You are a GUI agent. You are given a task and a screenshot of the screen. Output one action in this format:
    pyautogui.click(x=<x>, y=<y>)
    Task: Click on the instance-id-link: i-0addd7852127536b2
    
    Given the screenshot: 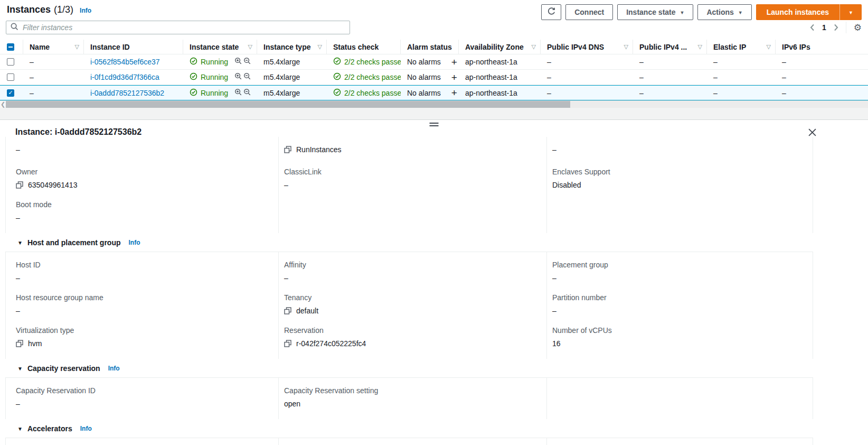 What is the action you would take?
    pyautogui.click(x=127, y=93)
    